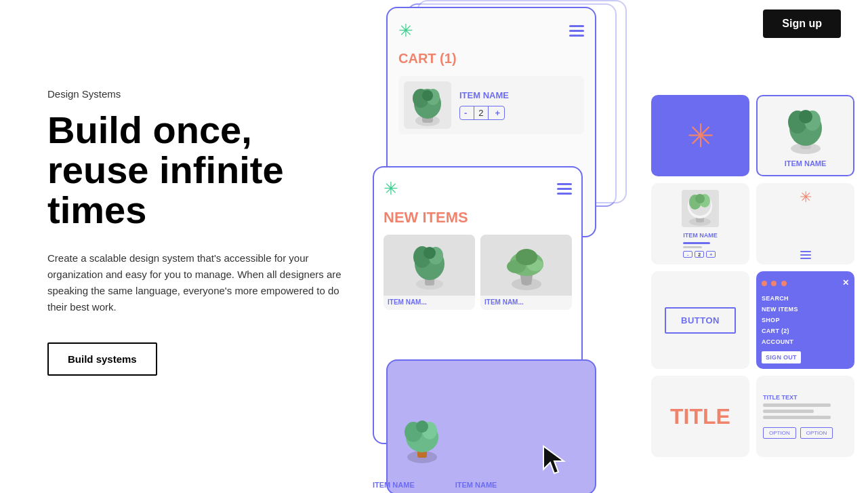 Image resolution: width=868 pixels, height=493 pixels. Describe the element at coordinates (805, 412) in the screenshot. I see `card-preview-lines` at that location.